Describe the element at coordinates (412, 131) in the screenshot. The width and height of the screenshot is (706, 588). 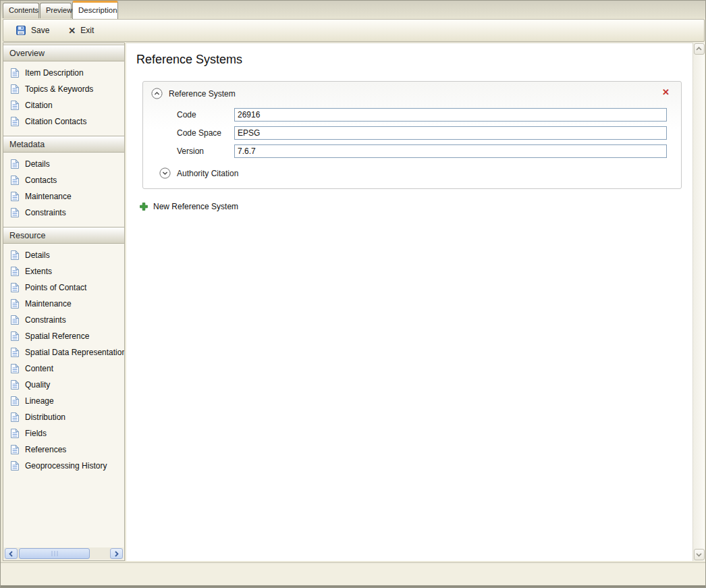
I see `panel-fields: Code Code Space Version` at that location.